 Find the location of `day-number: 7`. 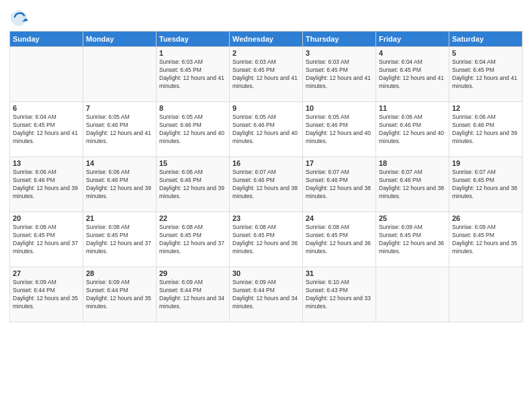

day-number: 7 is located at coordinates (120, 108).